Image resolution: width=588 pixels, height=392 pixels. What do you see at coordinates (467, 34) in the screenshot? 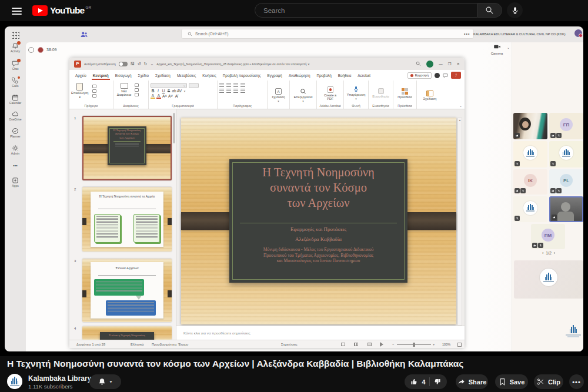
I see `more-options-icon: •••` at bounding box center [467, 34].